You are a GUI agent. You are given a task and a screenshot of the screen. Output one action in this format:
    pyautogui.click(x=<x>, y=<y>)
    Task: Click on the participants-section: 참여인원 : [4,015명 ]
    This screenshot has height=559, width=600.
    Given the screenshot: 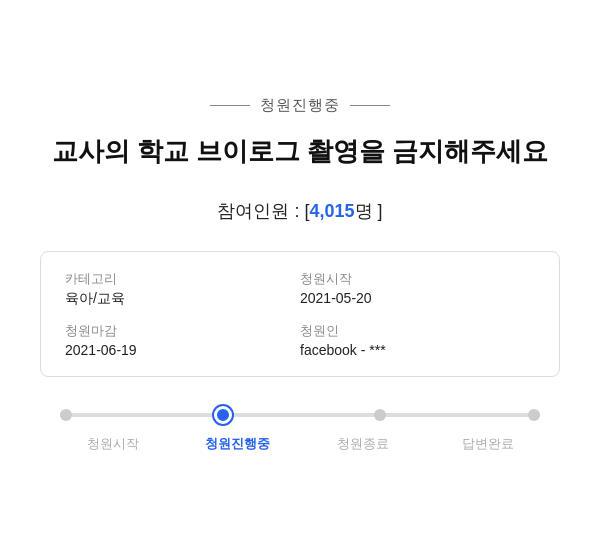 What is the action you would take?
    pyautogui.click(x=300, y=211)
    